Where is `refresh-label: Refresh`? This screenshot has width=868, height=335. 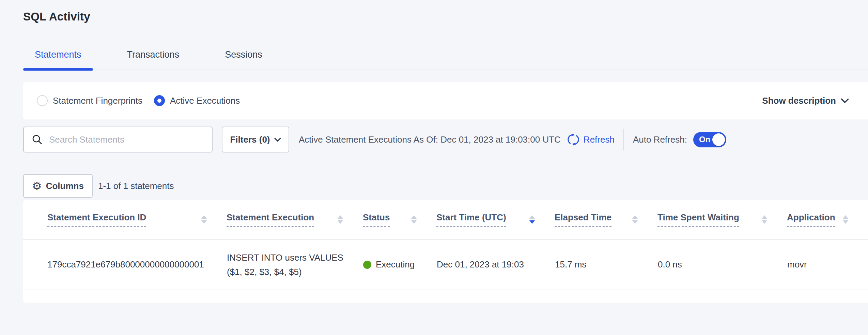
refresh-label: Refresh is located at coordinates (599, 140).